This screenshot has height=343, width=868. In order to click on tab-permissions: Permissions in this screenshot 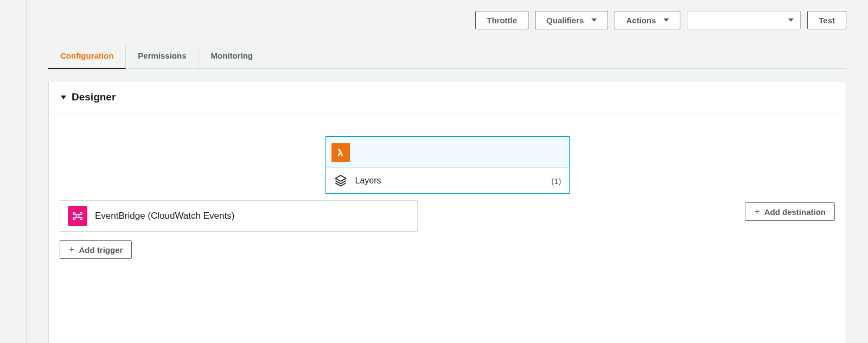, I will do `click(162, 56)`.